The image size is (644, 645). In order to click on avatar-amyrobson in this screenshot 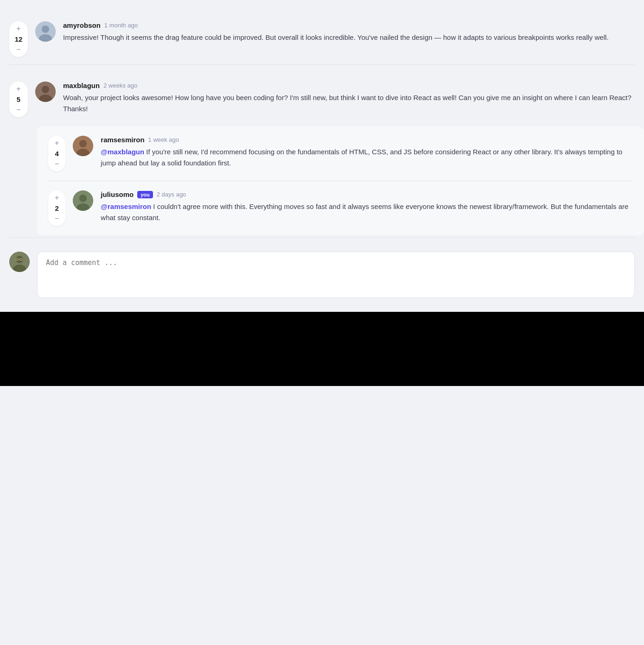, I will do `click(45, 32)`.